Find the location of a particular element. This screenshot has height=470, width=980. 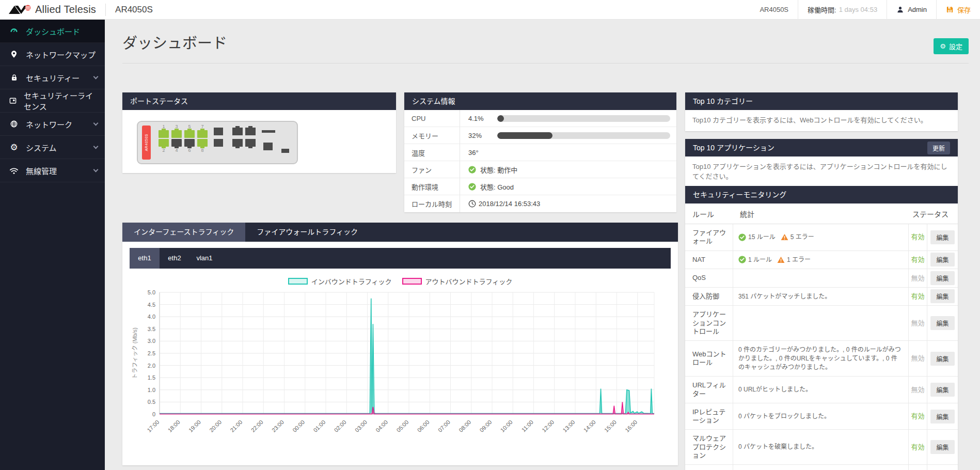

warning-icon is located at coordinates (781, 260).